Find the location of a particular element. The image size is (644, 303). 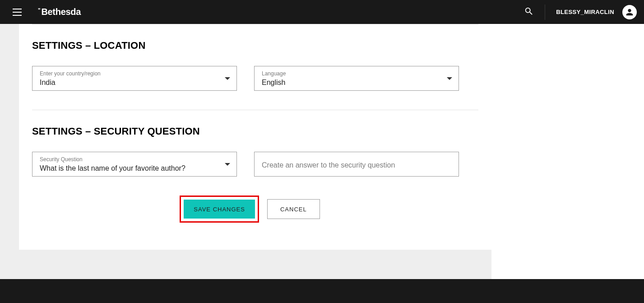

footer is located at coordinates (322, 291).